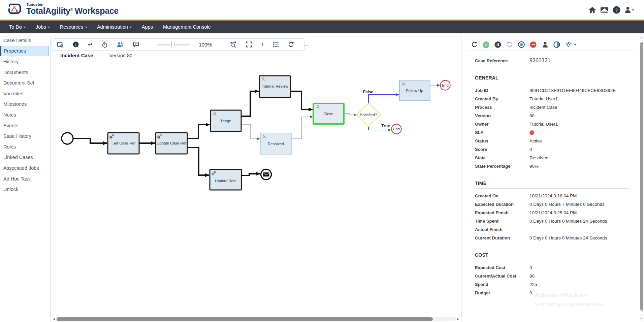 The image size is (644, 322). What do you see at coordinates (445, 86) in the screenshot?
I see `node-end-event-top: End` at bounding box center [445, 86].